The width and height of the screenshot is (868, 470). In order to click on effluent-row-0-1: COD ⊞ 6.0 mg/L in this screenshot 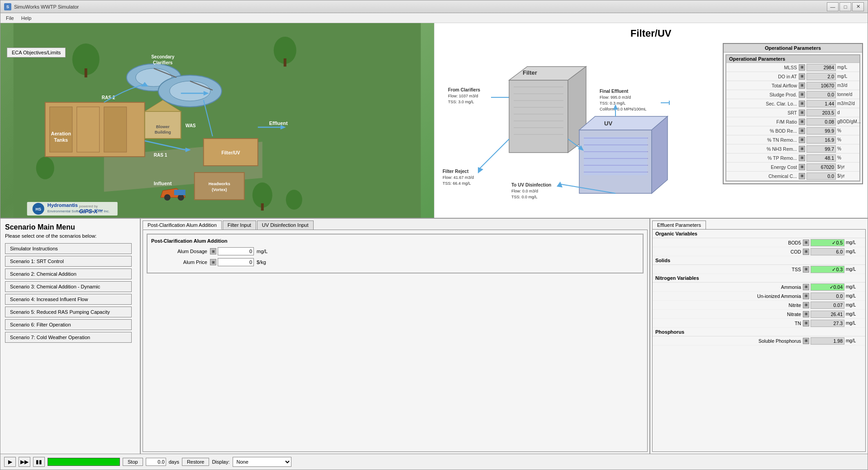, I will do `click(759, 252)`.